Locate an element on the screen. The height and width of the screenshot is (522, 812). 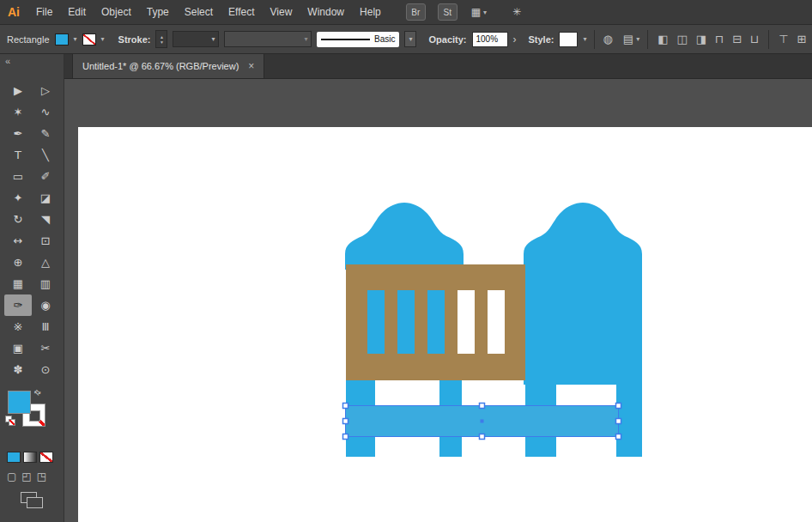
right-headboard-shape is located at coordinates (583, 238).